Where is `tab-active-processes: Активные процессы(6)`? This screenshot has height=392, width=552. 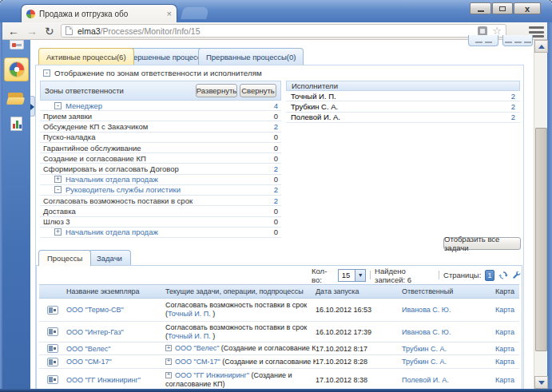
tab-active-processes: Активные процессы(6) is located at coordinates (86, 56).